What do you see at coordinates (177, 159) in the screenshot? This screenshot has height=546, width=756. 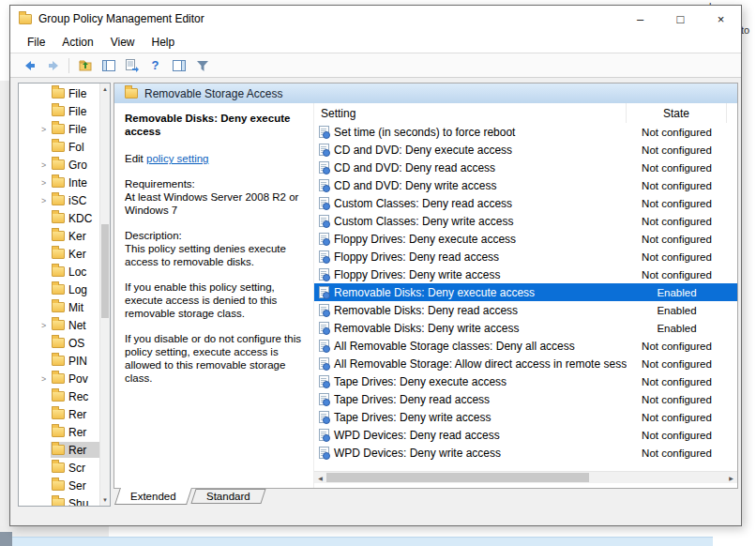 I see `edit-policy-setting-link: policy setting` at bounding box center [177, 159].